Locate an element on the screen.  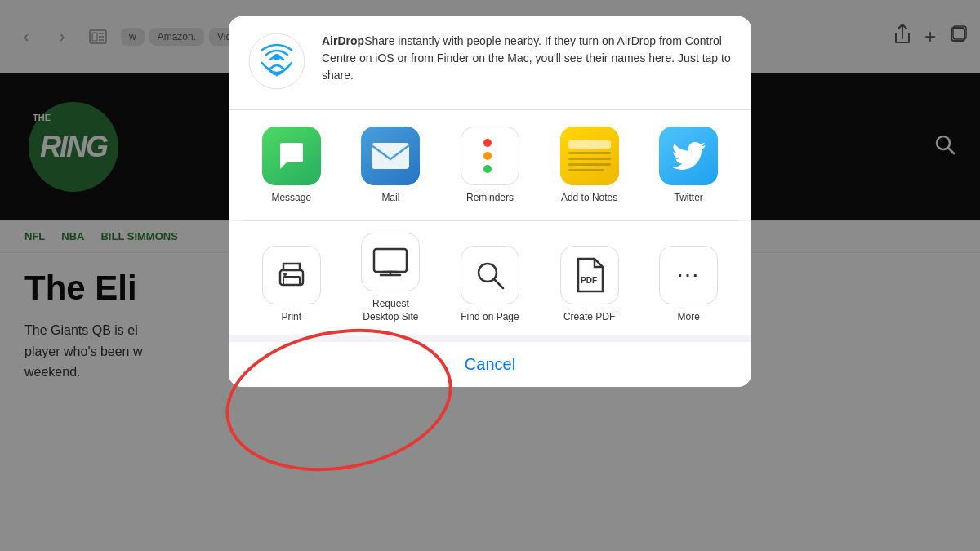
message-icon is located at coordinates (292, 156).